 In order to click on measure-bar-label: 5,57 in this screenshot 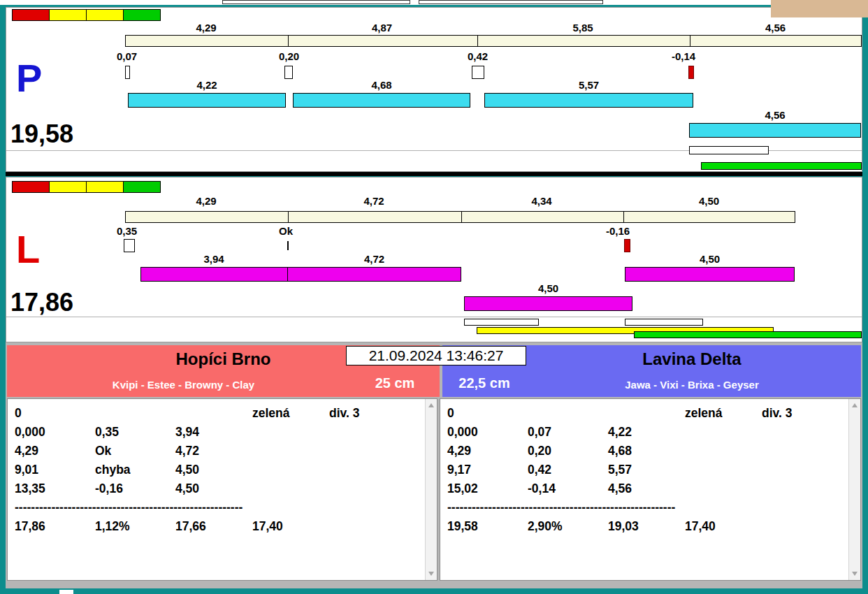, I will do `click(588, 85)`.